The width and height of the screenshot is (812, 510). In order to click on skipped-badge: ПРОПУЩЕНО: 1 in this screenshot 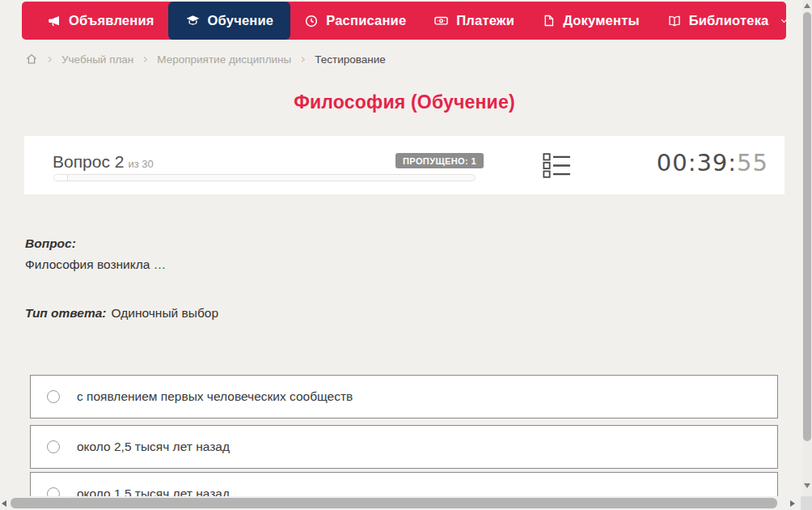, I will do `click(440, 160)`.